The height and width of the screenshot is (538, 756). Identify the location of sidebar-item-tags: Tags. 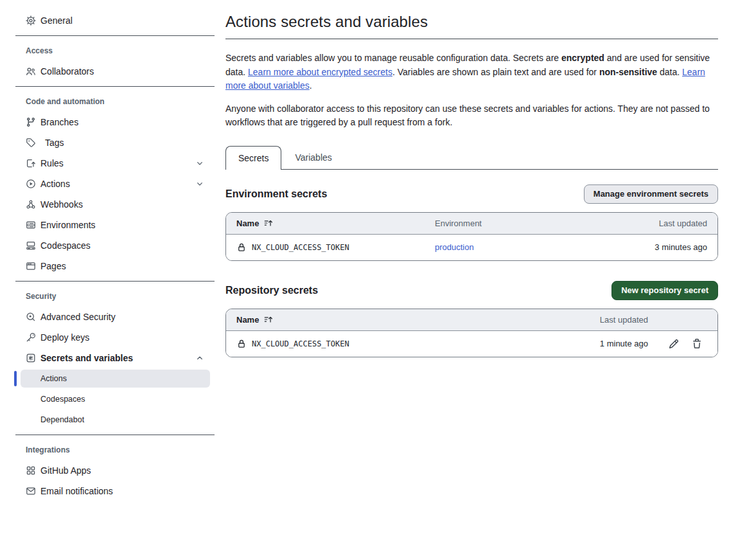
(115, 143).